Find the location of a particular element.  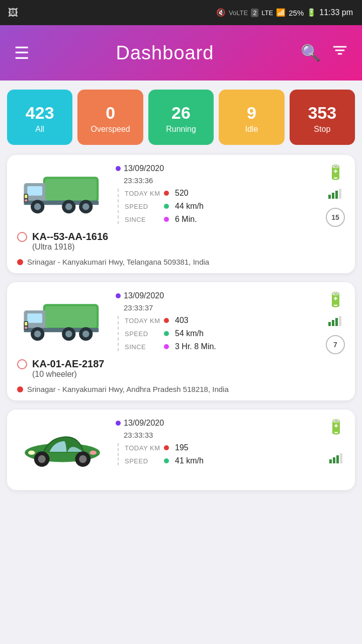

image-icon: 🖼 is located at coordinates (13, 13).